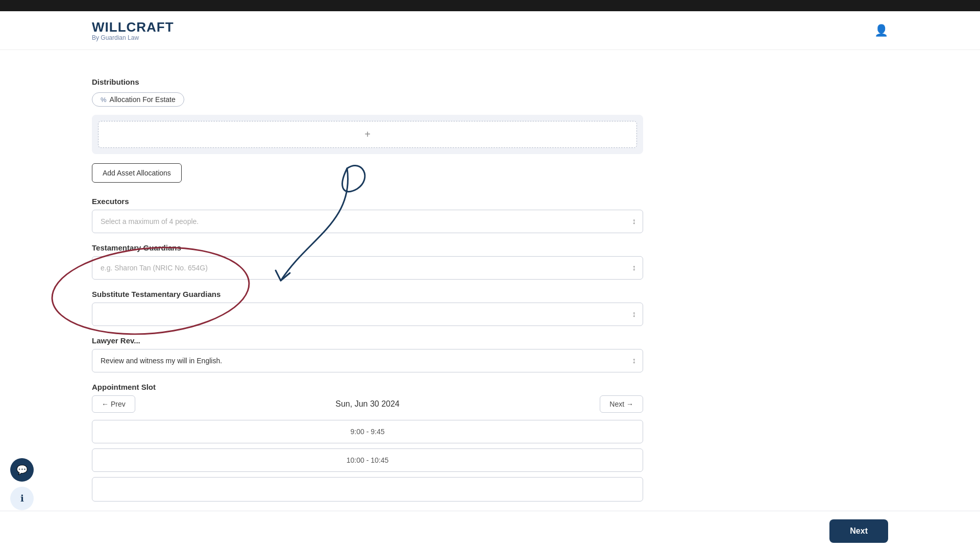  Describe the element at coordinates (22, 470) in the screenshot. I see `chat-icon: 💬` at that location.